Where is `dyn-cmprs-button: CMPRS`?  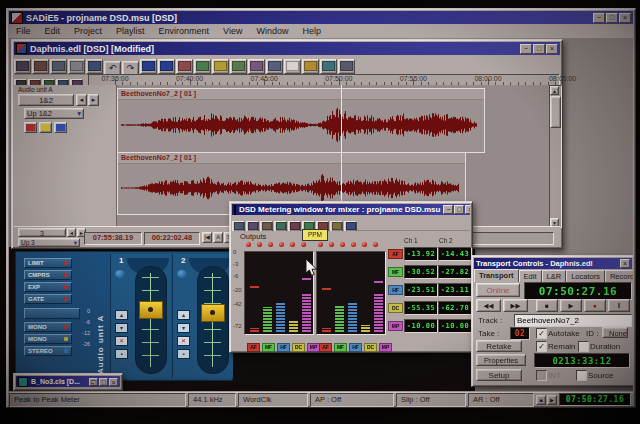 dyn-cmprs-button: CMPRS is located at coordinates (48, 275).